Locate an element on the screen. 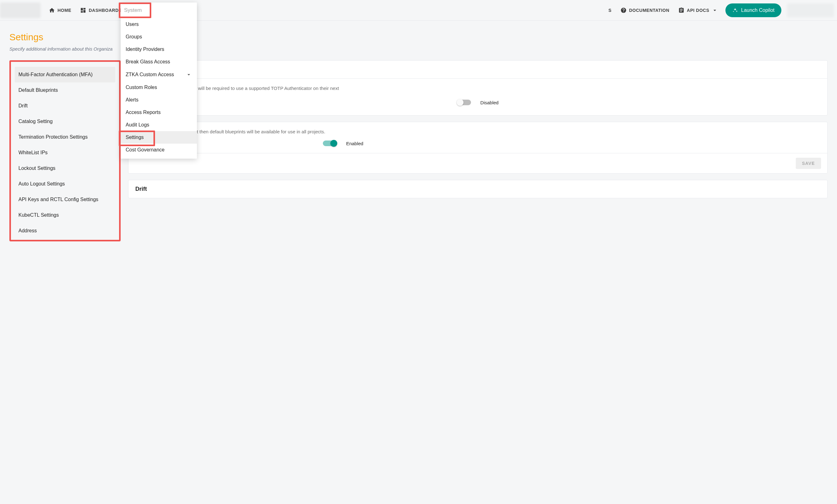  dropdown-item-access-reports: Access Reports is located at coordinates (159, 113).